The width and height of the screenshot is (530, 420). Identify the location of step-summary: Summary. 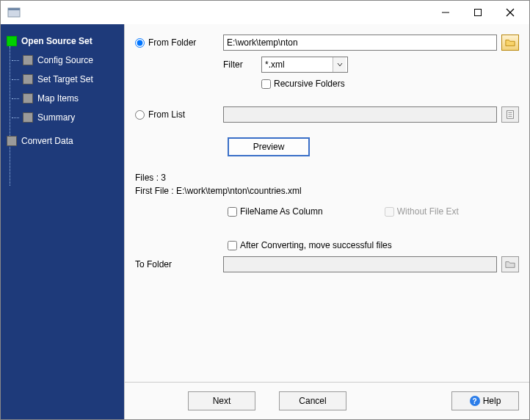
(71, 117).